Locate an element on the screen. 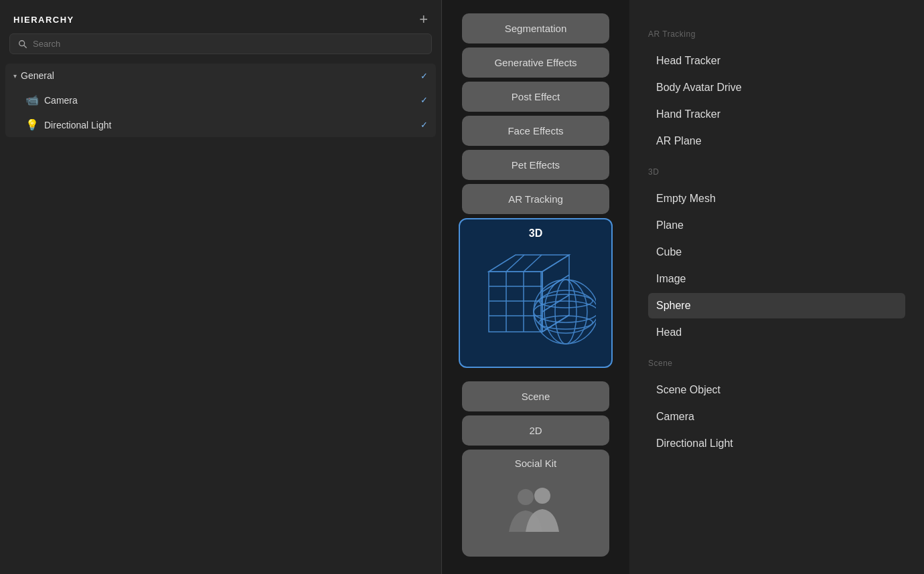  tab-3d: 3D is located at coordinates (536, 293).